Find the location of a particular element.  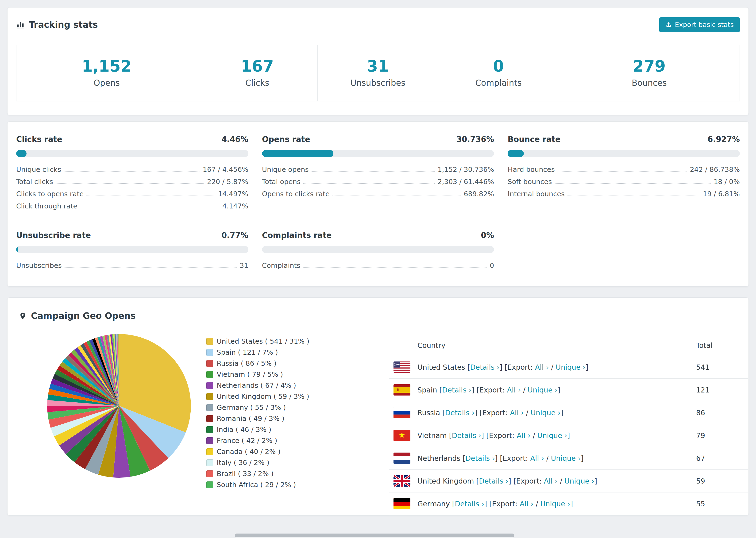

map-pin-icon is located at coordinates (23, 316).